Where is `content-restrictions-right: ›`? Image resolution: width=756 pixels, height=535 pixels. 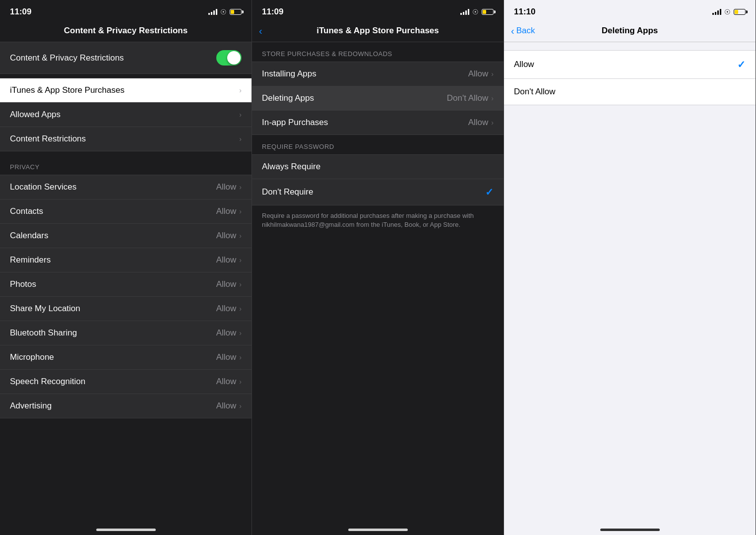
content-restrictions-right: › is located at coordinates (240, 139).